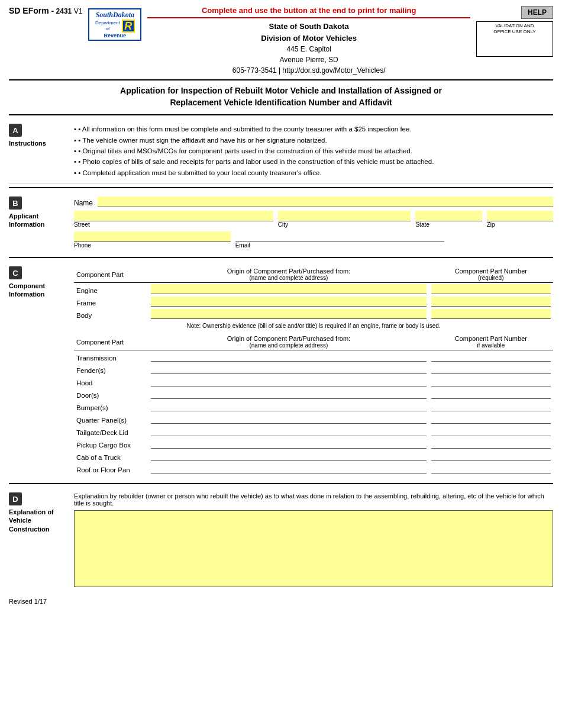 The width and height of the screenshot is (562, 728). I want to click on title-divider, so click(281, 115).